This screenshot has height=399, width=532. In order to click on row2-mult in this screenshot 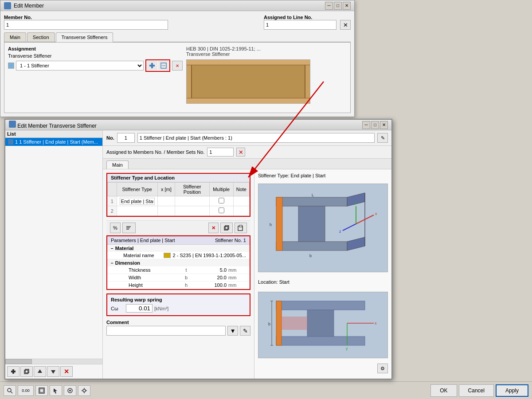, I will do `click(221, 211)`.